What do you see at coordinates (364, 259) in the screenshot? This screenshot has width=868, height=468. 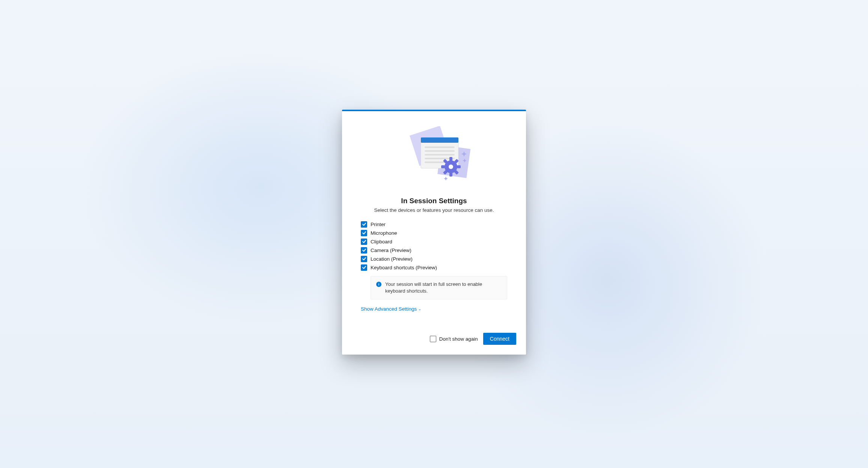 I see `checkbox-location` at bounding box center [364, 259].